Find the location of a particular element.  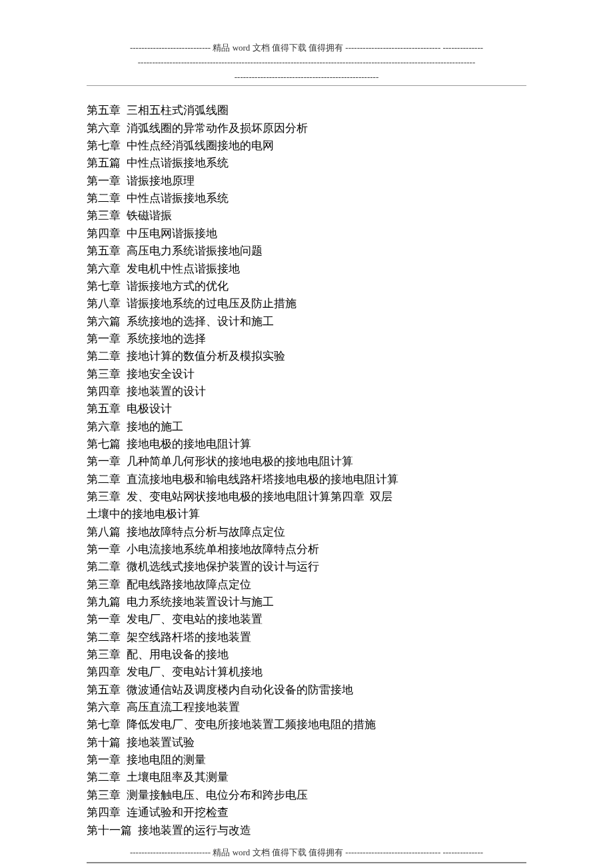

footer-text-1: ---------------------------- 精品 word 文档 … is located at coordinates (306, 853).